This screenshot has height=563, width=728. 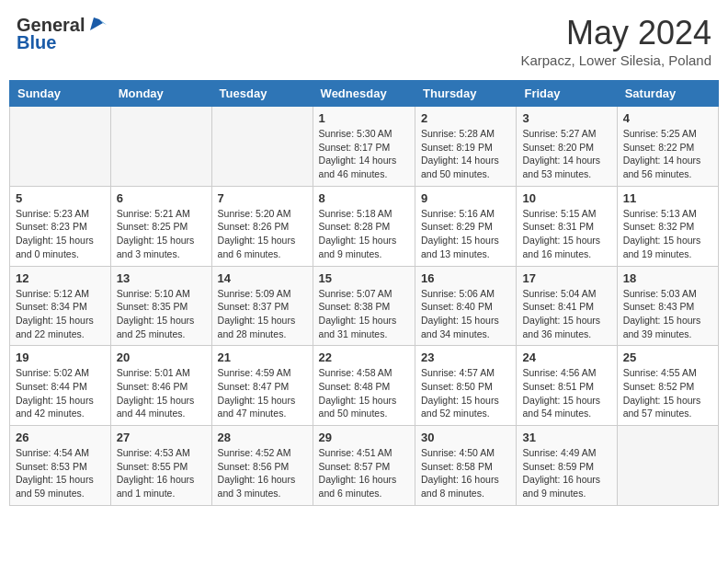 I want to click on day-number: 17, so click(x=566, y=278).